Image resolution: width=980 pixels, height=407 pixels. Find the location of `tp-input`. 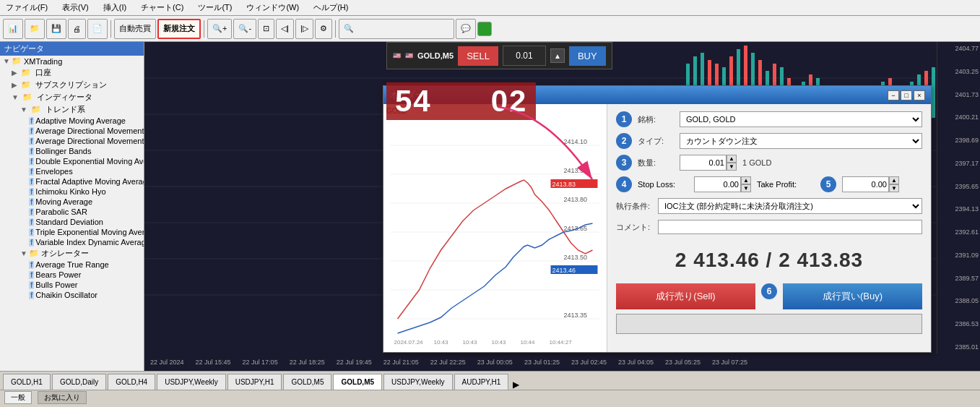

tp-input is located at coordinates (865, 184).